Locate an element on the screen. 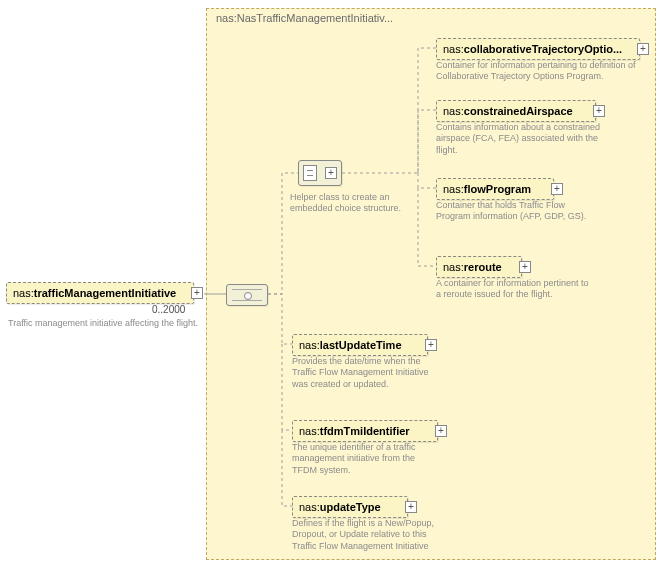 This screenshot has height=567, width=664. element-flowProgram: nas:flowProgram + is located at coordinates (495, 189).